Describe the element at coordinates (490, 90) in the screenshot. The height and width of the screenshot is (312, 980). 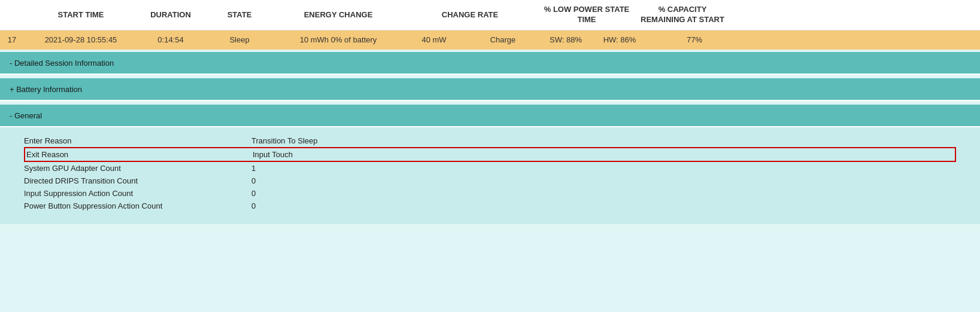
I see `battery-info-header: + Battery Information` at that location.